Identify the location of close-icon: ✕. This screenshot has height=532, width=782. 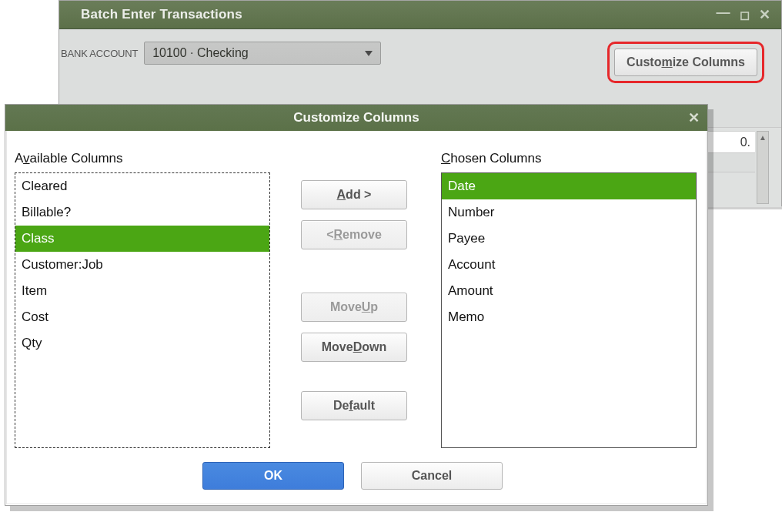
(765, 15).